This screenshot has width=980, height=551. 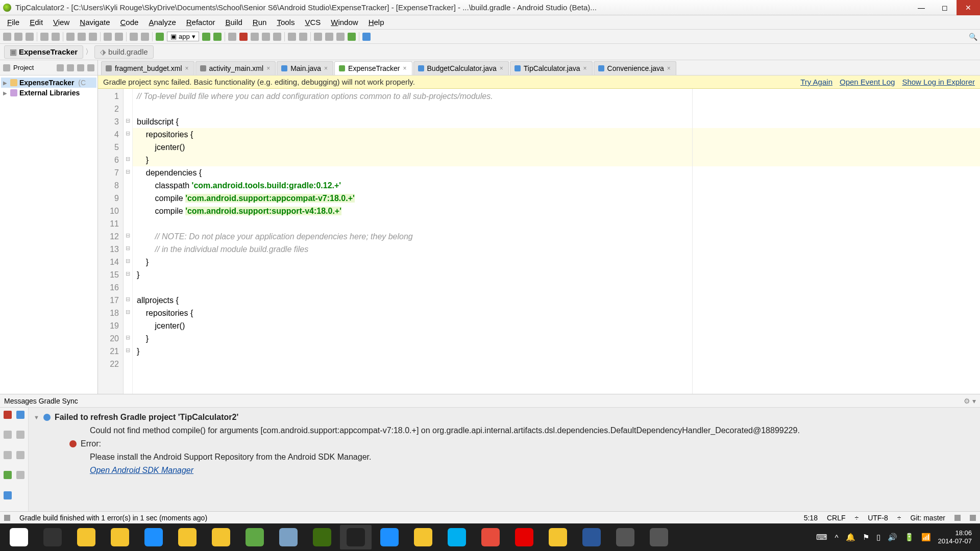 What do you see at coordinates (305, 68) in the screenshot?
I see `tab-main-java: Main.java×` at bounding box center [305, 68].